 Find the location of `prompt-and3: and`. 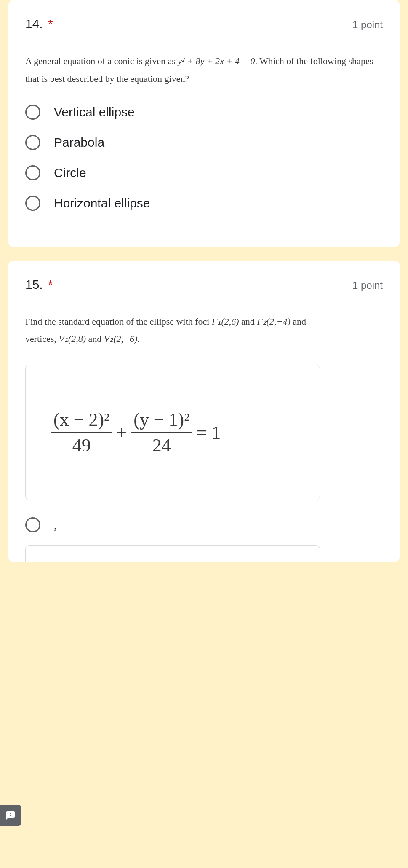

prompt-and3: and is located at coordinates (95, 339).